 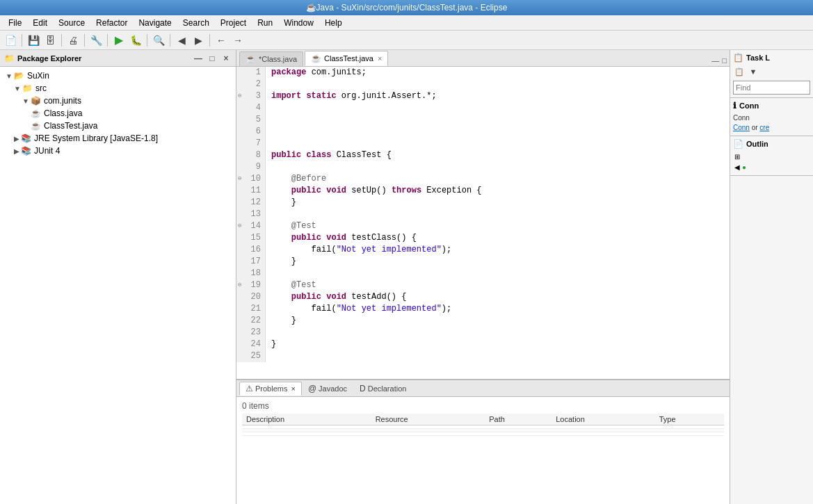 I want to click on refactor-button: 🔧, so click(x=96, y=40).